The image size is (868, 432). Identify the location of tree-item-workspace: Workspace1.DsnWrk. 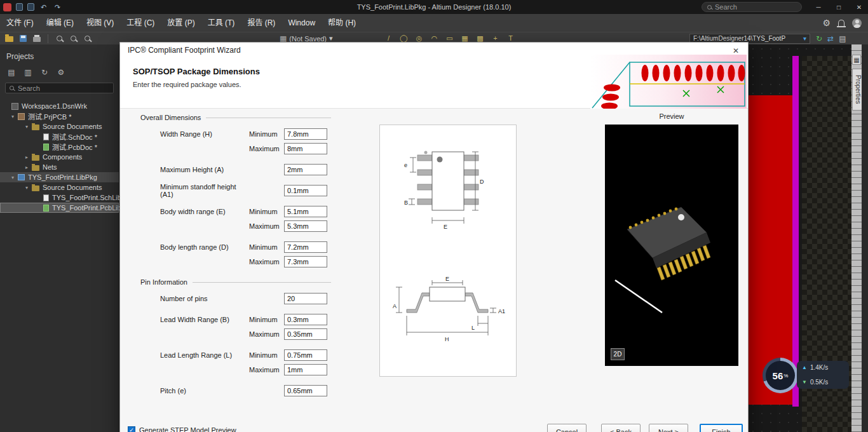
(60, 106).